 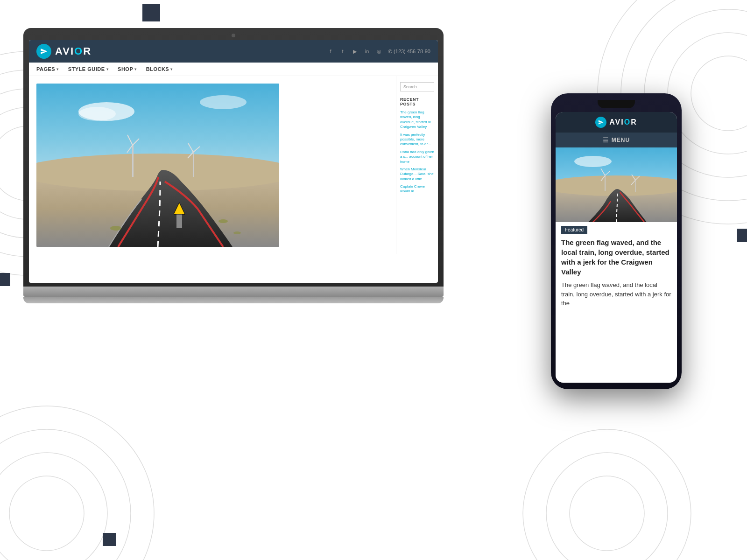 I want to click on hamburger-icon: ☰, so click(x=606, y=140).